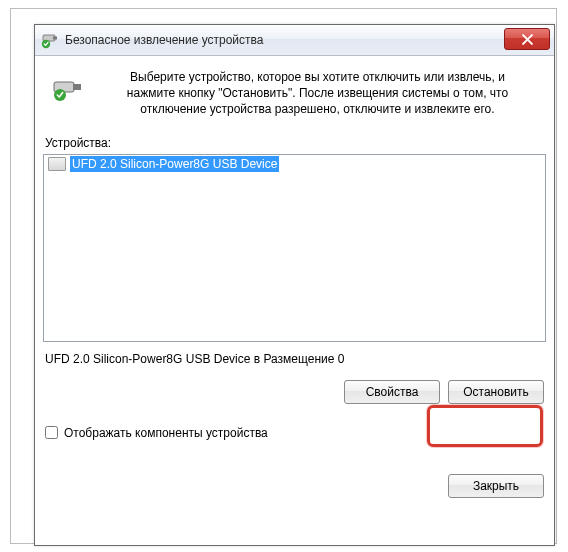 This screenshot has height=552, width=568. I want to click on close-button, so click(527, 39).